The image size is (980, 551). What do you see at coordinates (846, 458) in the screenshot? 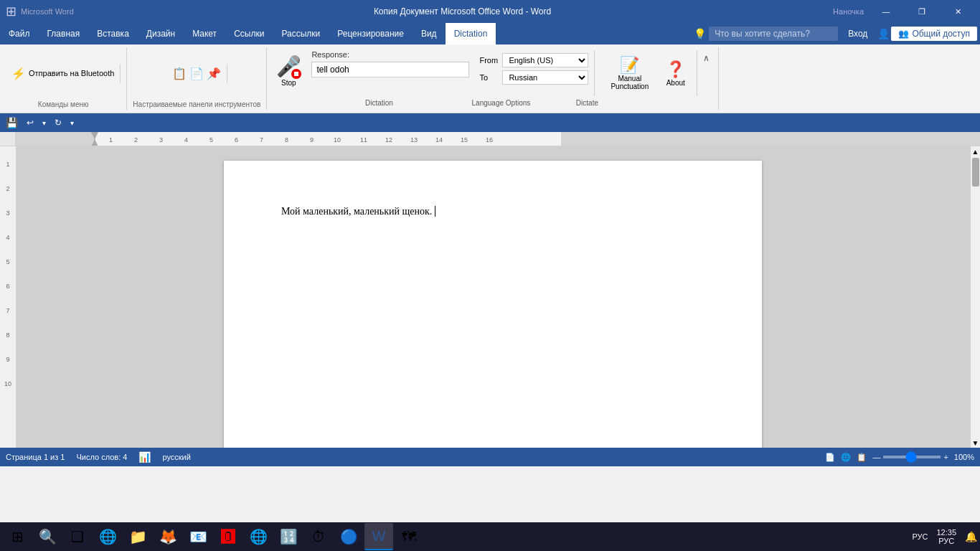
I see `layout-btn-web: 🌐` at bounding box center [846, 458].